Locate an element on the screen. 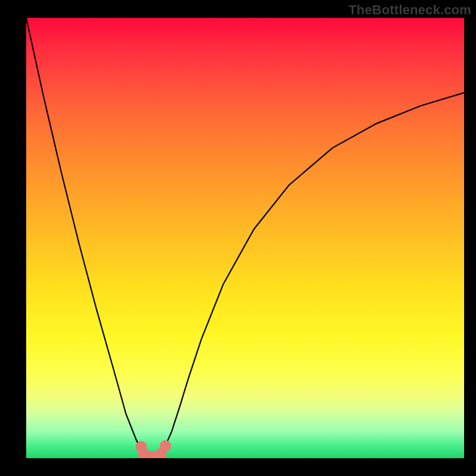  watermark: TheBottleneck.com is located at coordinates (410, 10).